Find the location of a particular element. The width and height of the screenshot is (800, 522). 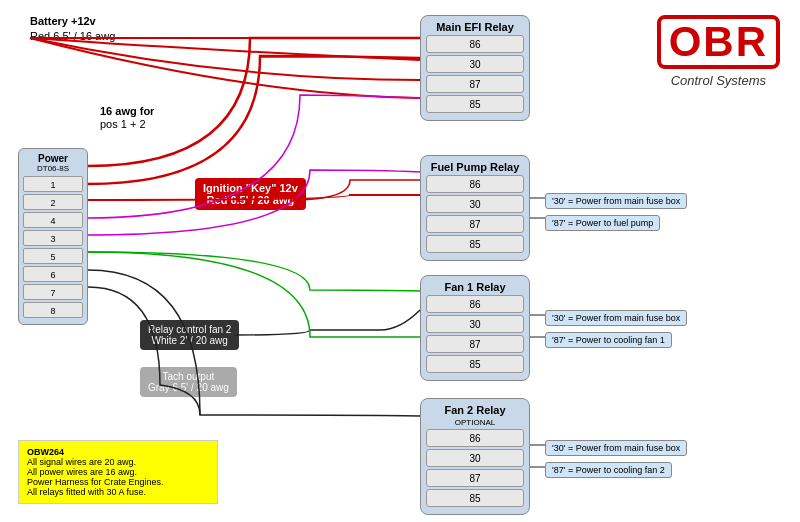

fuel-pump-relay: Fuel Pump Relay 86 30 87 85 is located at coordinates (475, 208).